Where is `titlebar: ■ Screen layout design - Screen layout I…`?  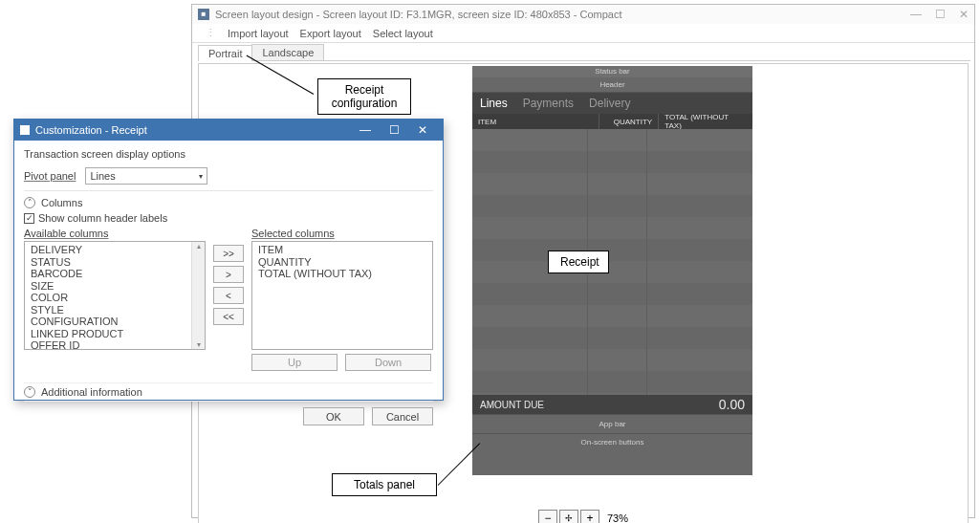 titlebar: ■ Screen layout design - Screen layout I… is located at coordinates (583, 14).